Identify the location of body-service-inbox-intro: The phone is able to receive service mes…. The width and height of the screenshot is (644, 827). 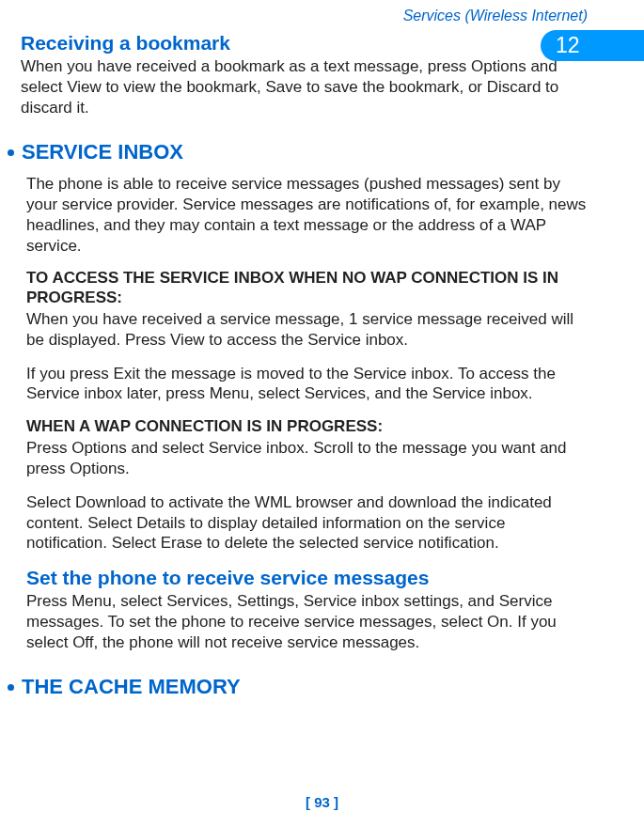
(306, 214).